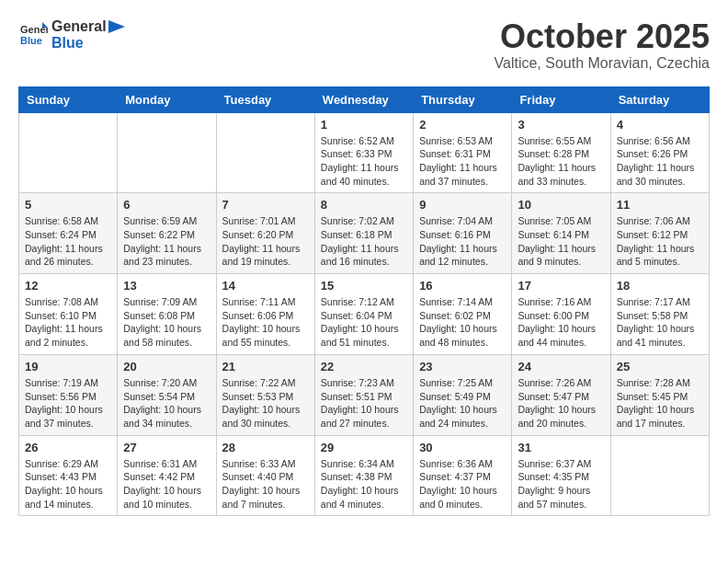 This screenshot has width=728, height=563. Describe the element at coordinates (167, 395) in the screenshot. I see `calendar-cell: 20Sunrise: 7:20 AM Sunset: 5:54 PM Dayli…` at that location.